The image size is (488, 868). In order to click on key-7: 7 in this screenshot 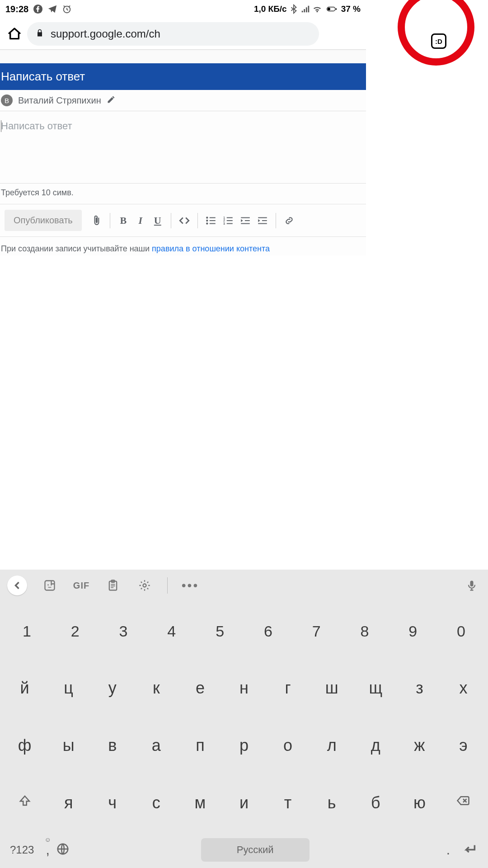, I will do `click(316, 631)`.